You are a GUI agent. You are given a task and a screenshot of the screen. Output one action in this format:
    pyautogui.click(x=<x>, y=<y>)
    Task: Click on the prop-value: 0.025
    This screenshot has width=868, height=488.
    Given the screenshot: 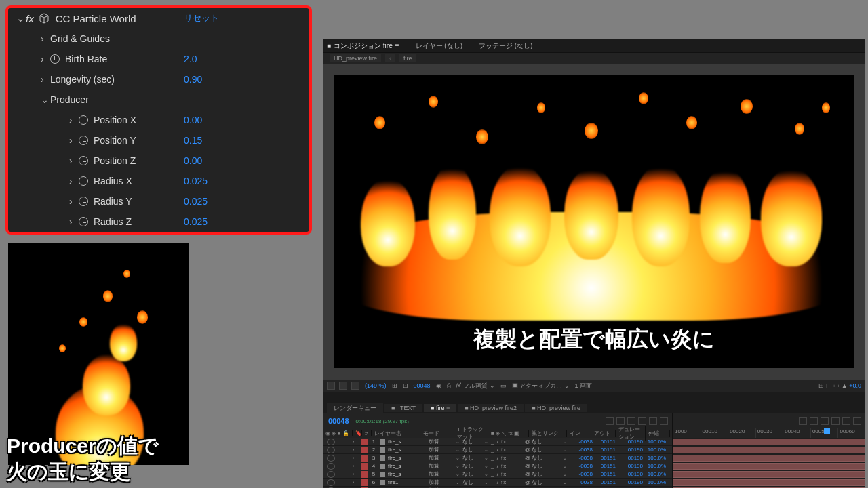 What is the action you would take?
    pyautogui.click(x=243, y=201)
    